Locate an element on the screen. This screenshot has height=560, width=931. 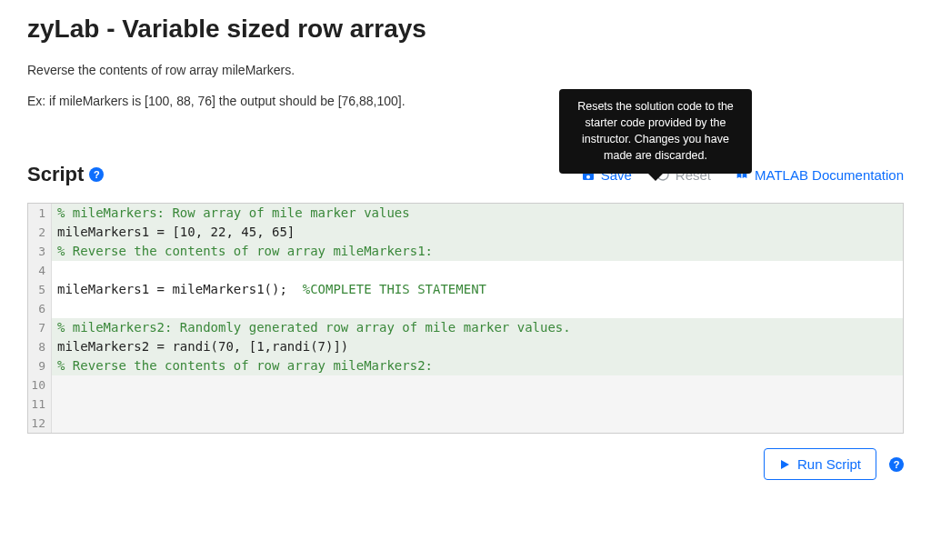
line-number: 3 is located at coordinates (40, 251).